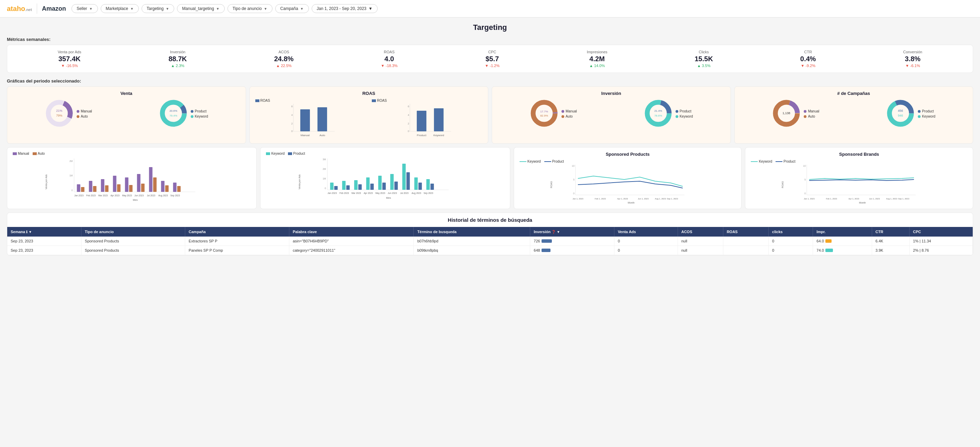 This screenshot has width=980, height=447. I want to click on svg-text: 2M, so click(324, 169).